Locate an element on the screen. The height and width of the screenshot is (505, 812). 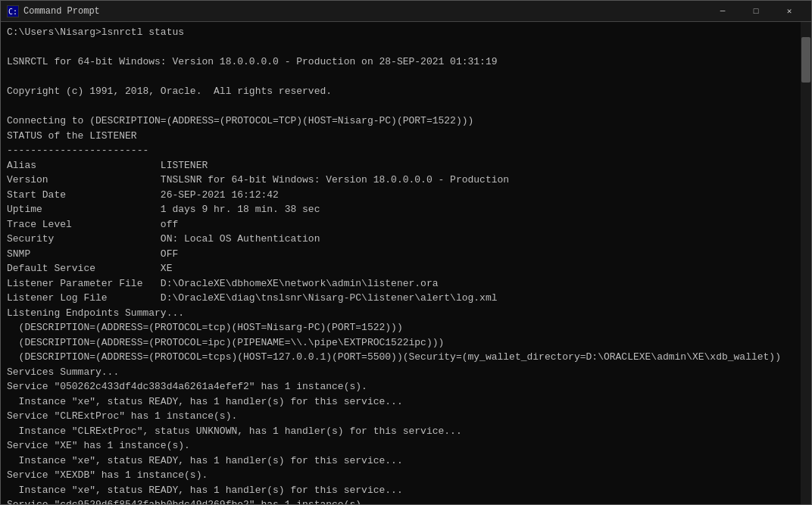
svg-text: C: is located at coordinates (13, 12).